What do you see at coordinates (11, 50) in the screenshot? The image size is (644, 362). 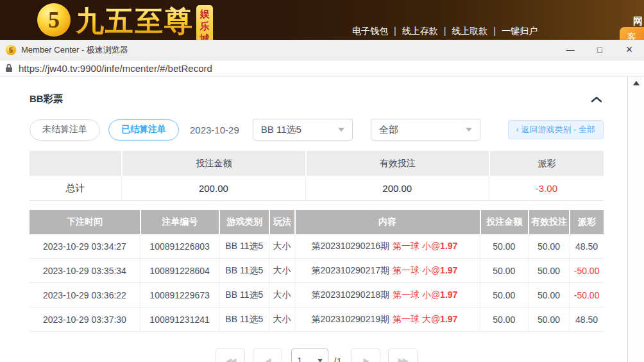 I see `favicon-icon: 5` at bounding box center [11, 50].